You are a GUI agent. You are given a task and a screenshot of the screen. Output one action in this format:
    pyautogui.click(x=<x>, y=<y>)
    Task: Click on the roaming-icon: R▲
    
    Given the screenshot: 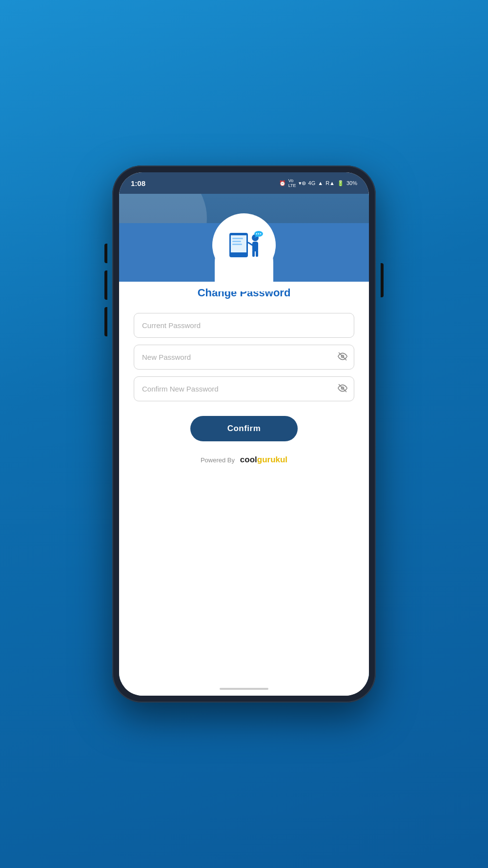 What is the action you would take?
    pyautogui.click(x=330, y=183)
    